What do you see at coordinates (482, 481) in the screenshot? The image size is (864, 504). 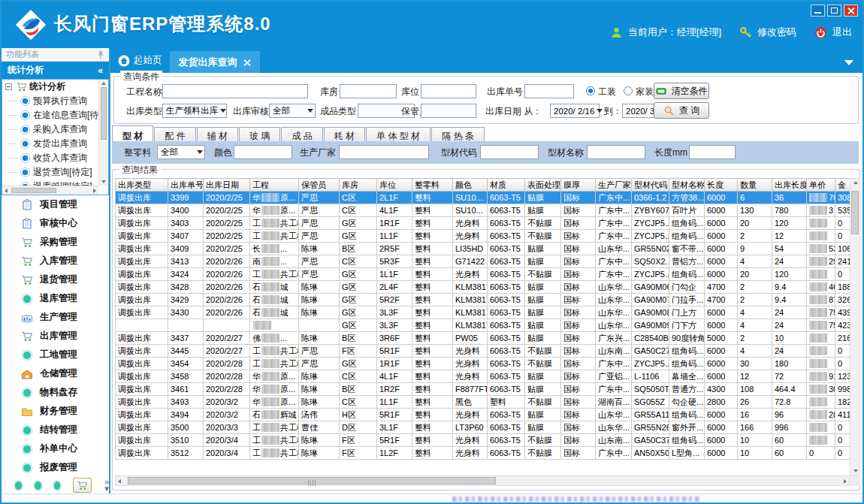 I see `table-horizontal-scrollbar` at bounding box center [482, 481].